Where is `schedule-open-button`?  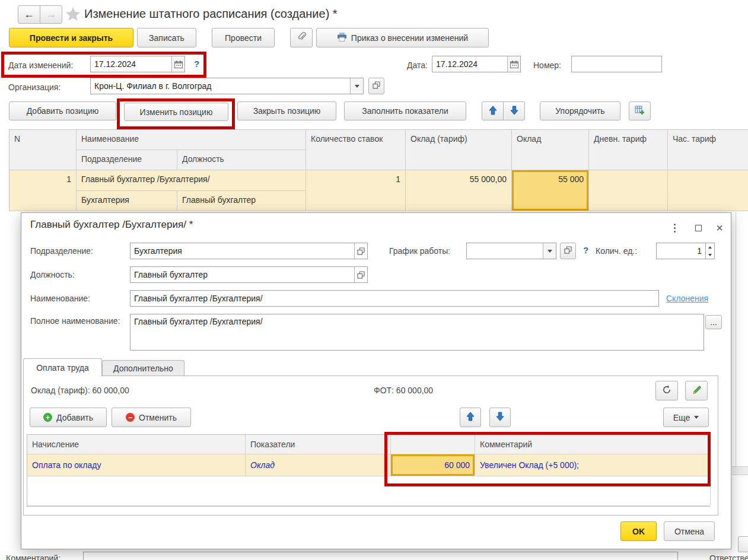 schedule-open-button is located at coordinates (568, 251).